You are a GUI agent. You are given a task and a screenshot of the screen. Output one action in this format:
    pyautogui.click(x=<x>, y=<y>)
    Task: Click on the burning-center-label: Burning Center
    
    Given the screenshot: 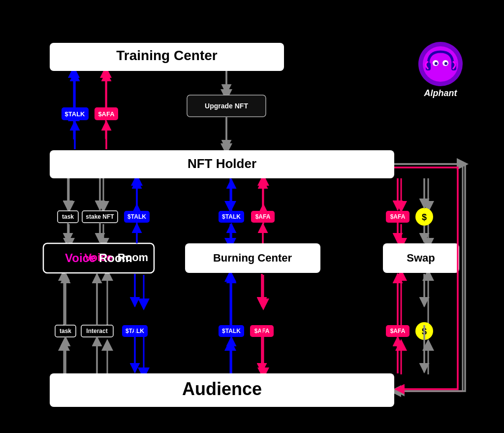 What is the action you would take?
    pyautogui.click(x=253, y=258)
    